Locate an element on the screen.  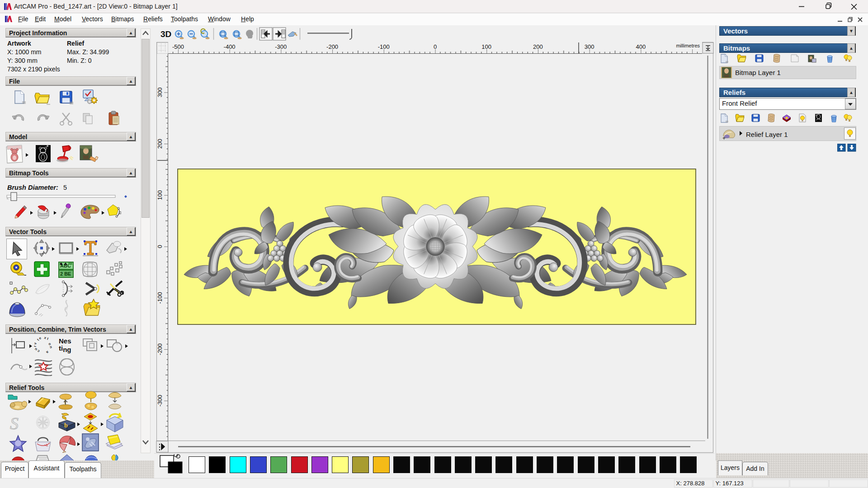
svg-text: S is located at coordinates (14, 424).